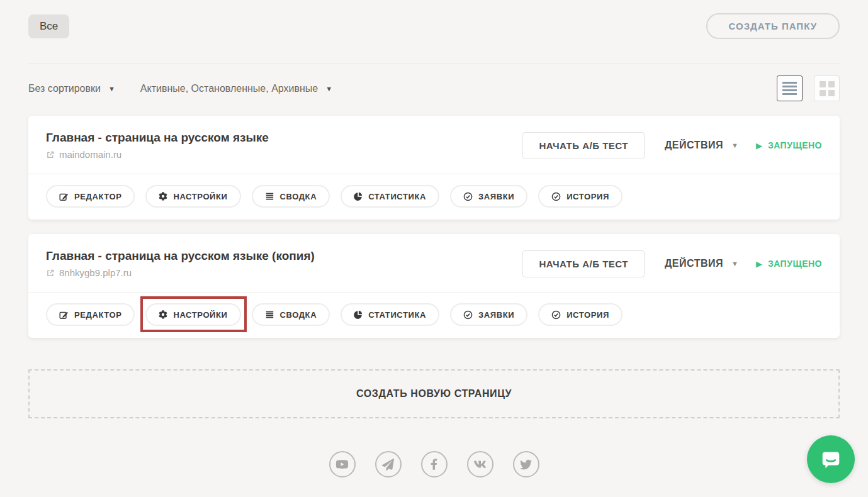 This screenshot has width=868, height=497. I want to click on filter-row: Без сортировки ▼ Активные, Остановленные…, so click(434, 88).